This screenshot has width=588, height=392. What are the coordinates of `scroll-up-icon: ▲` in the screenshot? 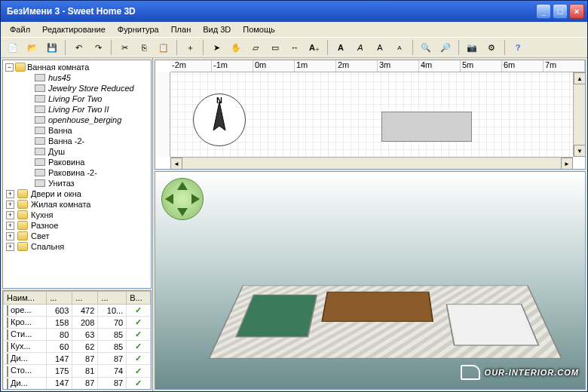 It's located at (580, 78).